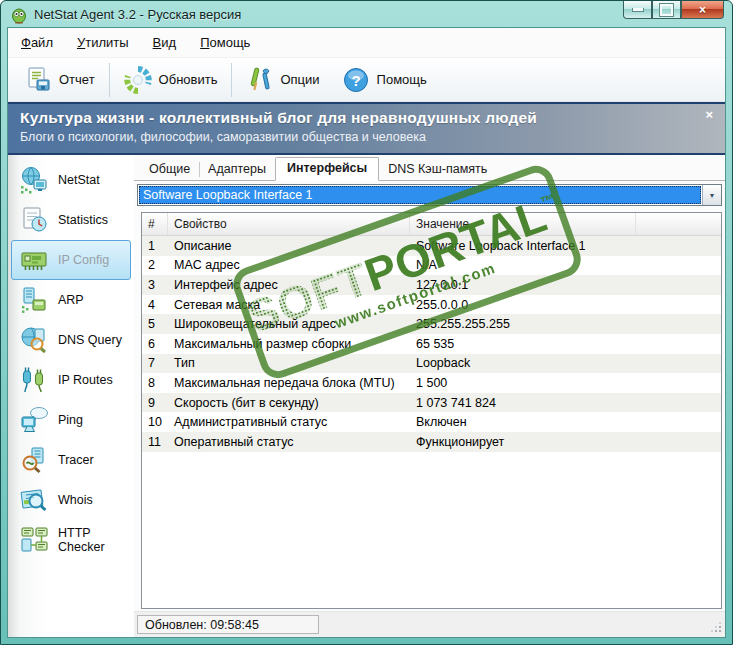  I want to click on app-logo-owl-icon, so click(19, 15).